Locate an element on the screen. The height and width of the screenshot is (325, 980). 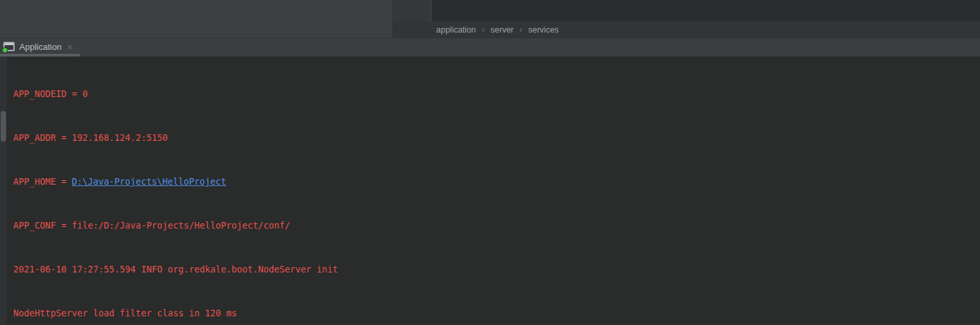
breadcrumb-item-server: server is located at coordinates (503, 30).